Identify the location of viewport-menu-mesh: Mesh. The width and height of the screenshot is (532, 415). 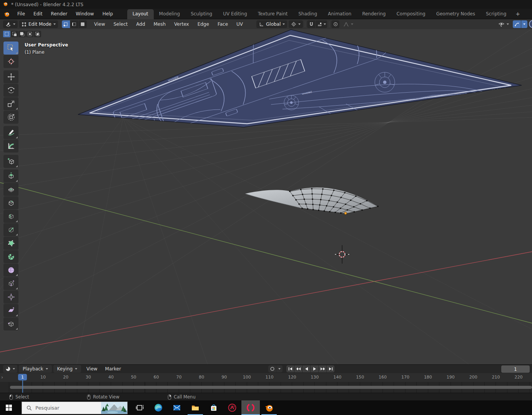
(160, 24).